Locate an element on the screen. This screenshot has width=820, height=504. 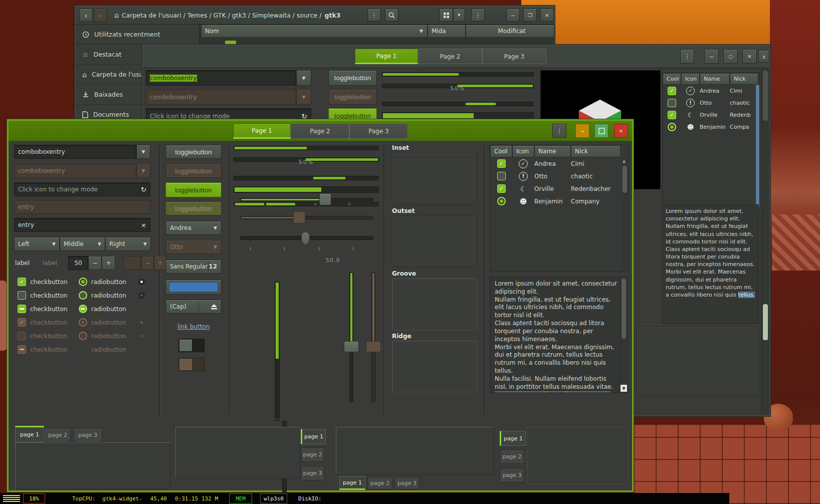
maximize-button: ▢ is located at coordinates (731, 56).